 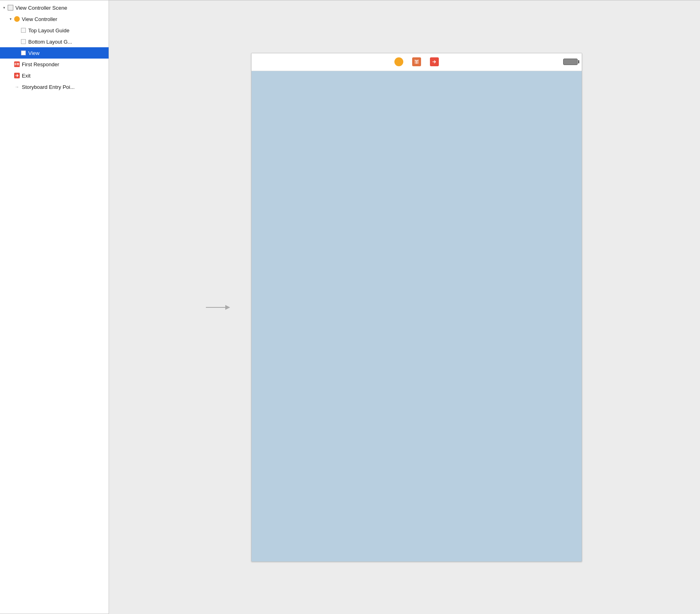 I want to click on label-top-layout-guide: Top Layout Guide, so click(x=49, y=31).